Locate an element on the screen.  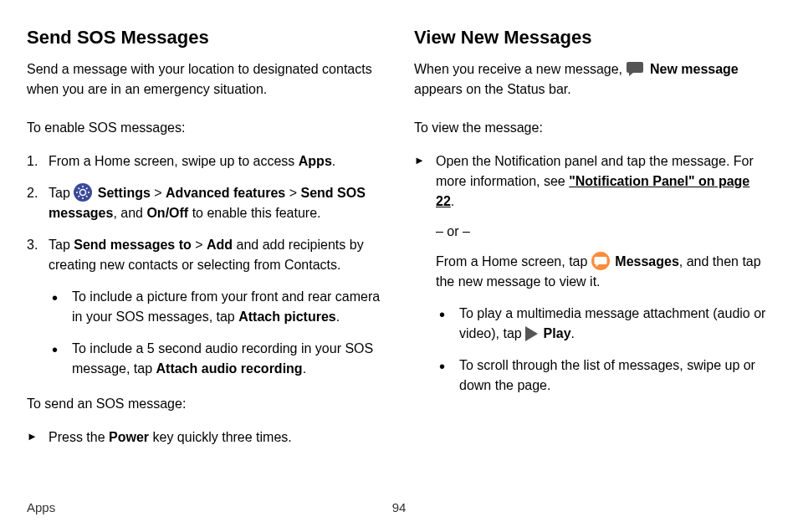
messages-icon is located at coordinates (601, 261).